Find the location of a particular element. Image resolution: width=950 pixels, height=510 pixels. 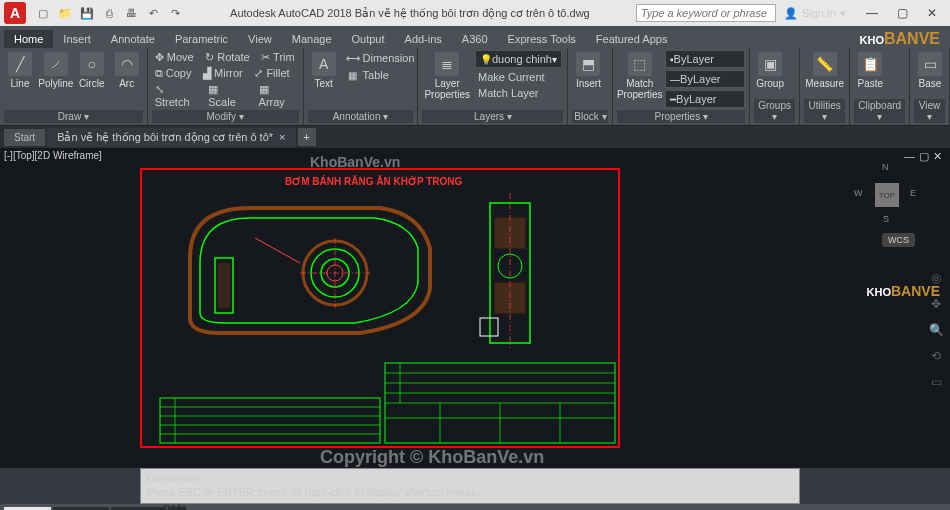

modify-row2: ⧉ Copy ▟ Mirror ⤢ Fillet is located at coordinates (222, 74).